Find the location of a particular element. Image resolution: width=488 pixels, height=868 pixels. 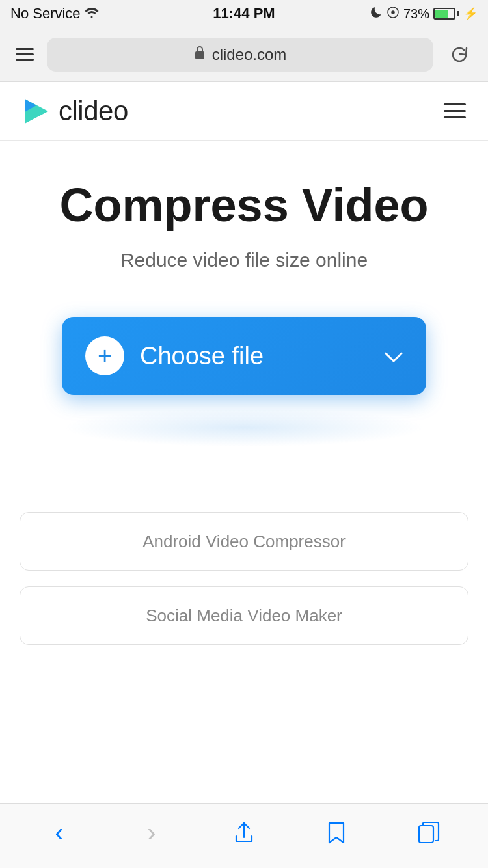

plus-circle-icon: + is located at coordinates (105, 356).